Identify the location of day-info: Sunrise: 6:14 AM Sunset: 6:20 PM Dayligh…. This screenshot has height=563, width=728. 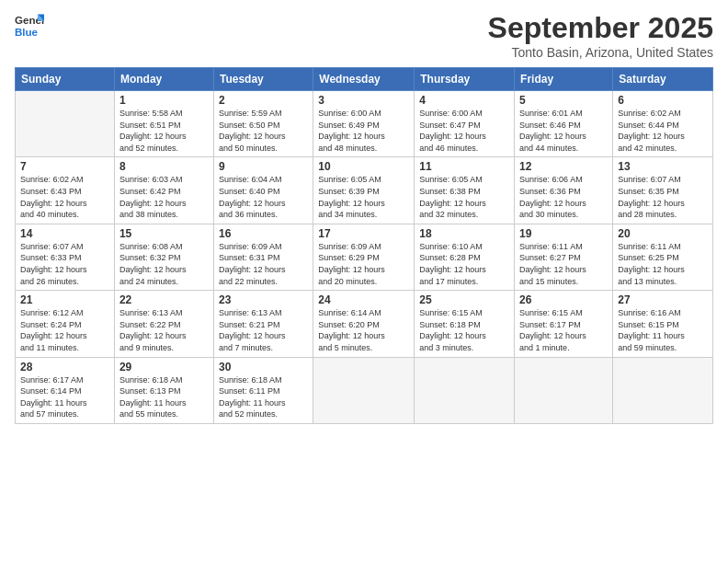
(364, 330).